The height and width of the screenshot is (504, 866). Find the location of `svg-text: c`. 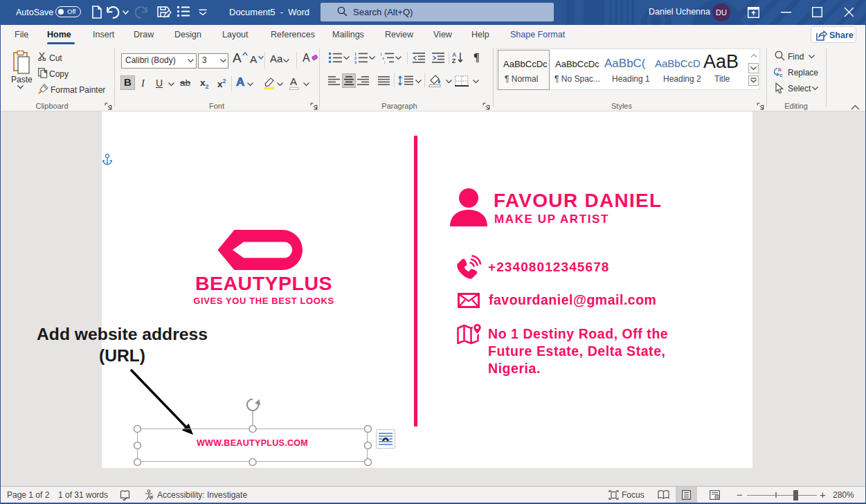

svg-text: c is located at coordinates (781, 75).